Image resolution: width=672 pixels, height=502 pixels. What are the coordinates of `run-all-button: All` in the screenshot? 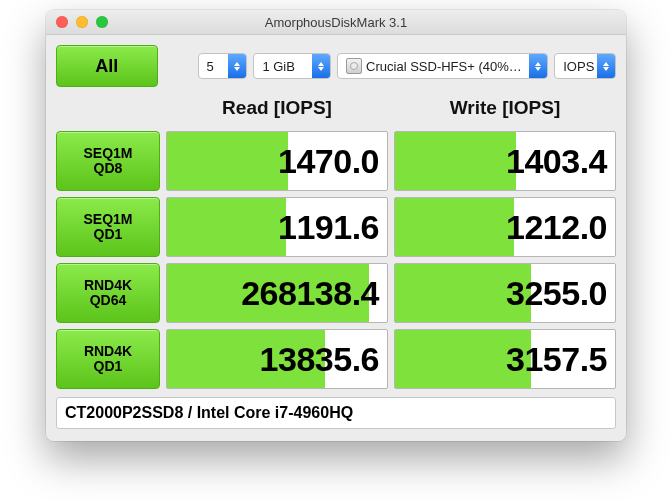 It's located at (107, 66).